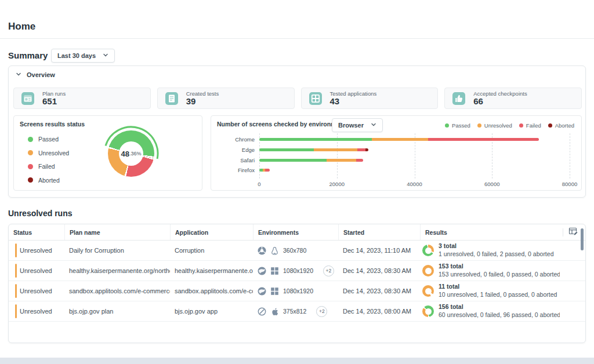  I want to click on table-row: Unresolvedbjs.ojp.gov planbjs.ojp.gov ap…, so click(297, 312).